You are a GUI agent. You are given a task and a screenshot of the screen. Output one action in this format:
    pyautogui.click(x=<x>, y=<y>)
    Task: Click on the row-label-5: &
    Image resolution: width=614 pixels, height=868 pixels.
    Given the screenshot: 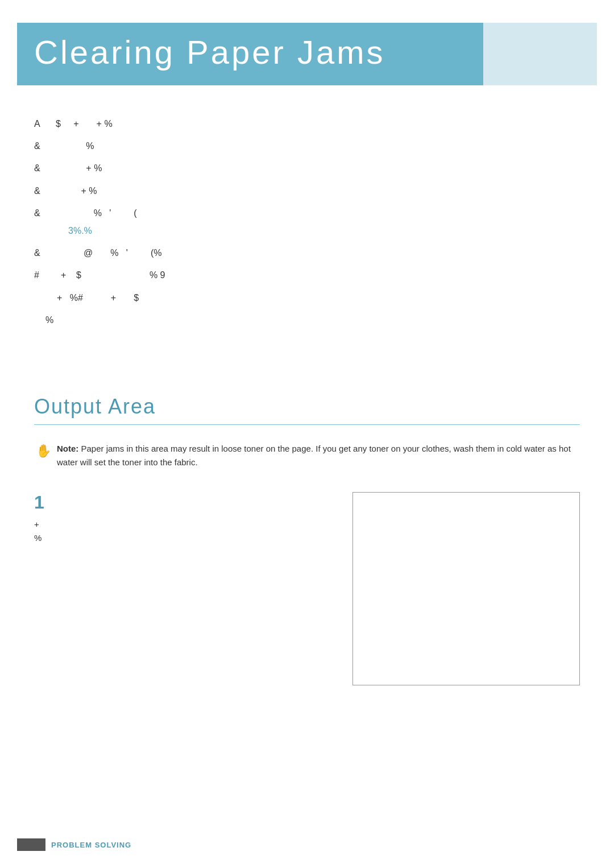 What is the action you would take?
    pyautogui.click(x=43, y=213)
    